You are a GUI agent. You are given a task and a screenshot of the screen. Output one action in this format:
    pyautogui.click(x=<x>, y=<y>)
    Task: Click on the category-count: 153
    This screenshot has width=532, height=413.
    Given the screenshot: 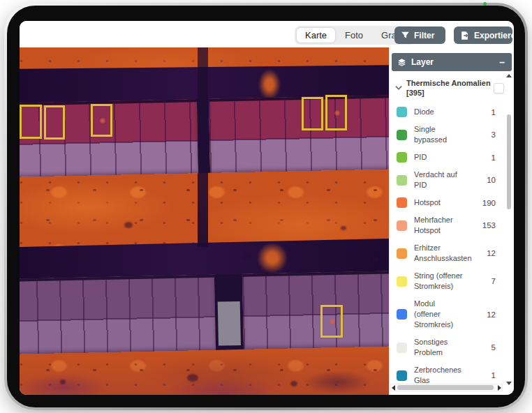 What is the action you would take?
    pyautogui.click(x=488, y=225)
    